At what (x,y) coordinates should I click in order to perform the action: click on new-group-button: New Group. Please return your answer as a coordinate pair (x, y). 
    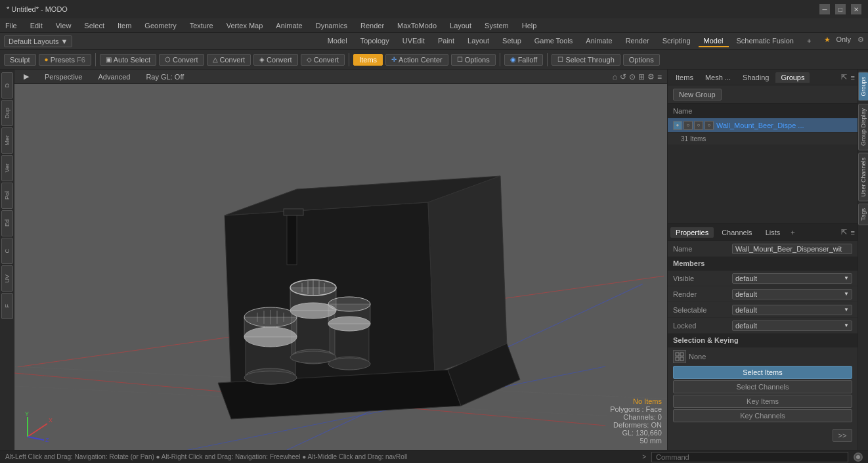
    Looking at the image, I should click on (697, 95).